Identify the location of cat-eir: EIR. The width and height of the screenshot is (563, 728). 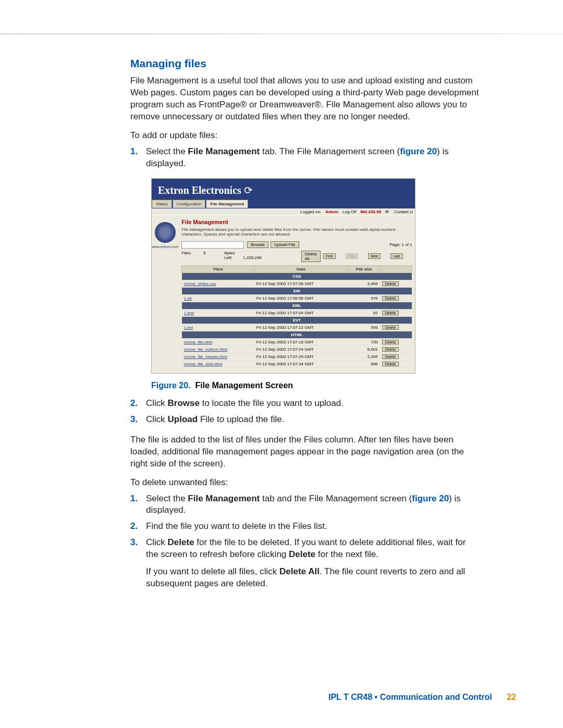
(297, 291).